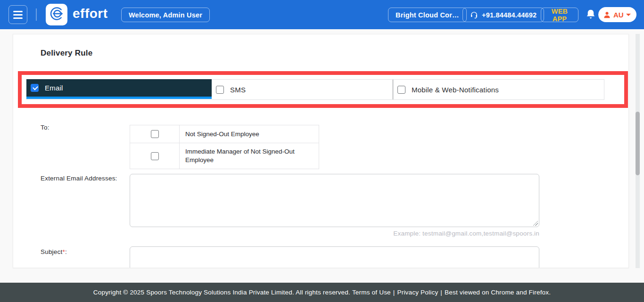 This screenshot has height=302, width=644. Describe the element at coordinates (222, 292) in the screenshot. I see `copyright-text: Copyright © 2025 Spoors Technology Solut…` at that location.